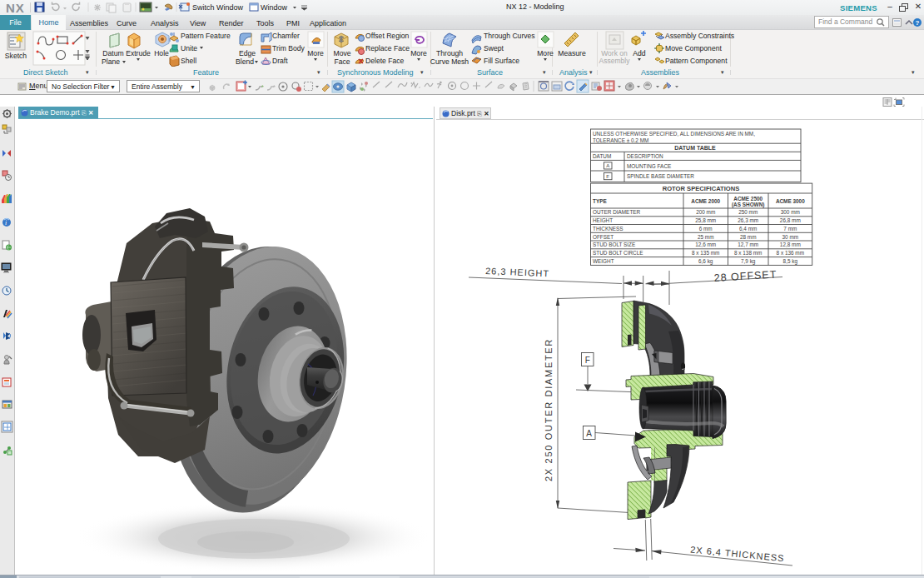 This screenshot has height=578, width=924. I want to click on svg-text: Curve Mesh, so click(450, 62).